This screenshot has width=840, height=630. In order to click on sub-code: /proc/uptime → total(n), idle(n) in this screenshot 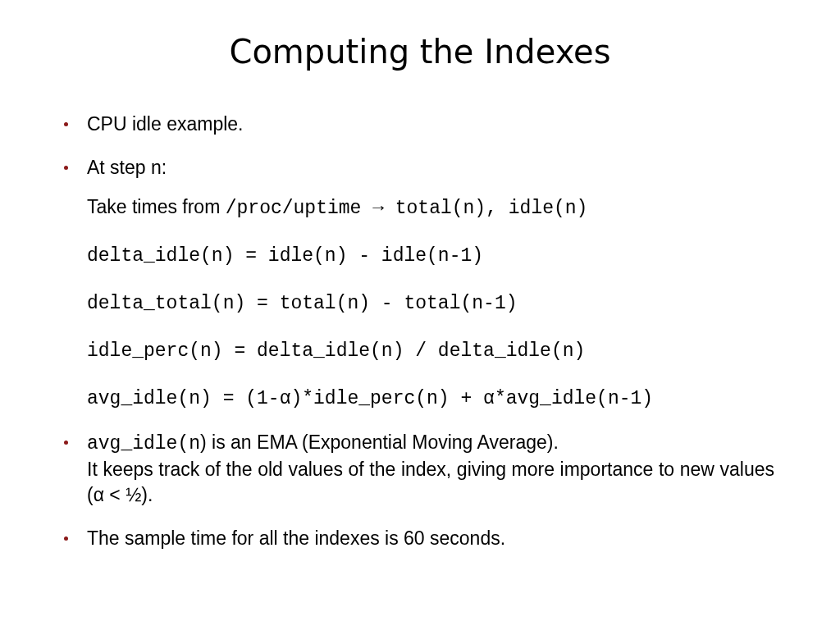, I will do `click(407, 208)`.